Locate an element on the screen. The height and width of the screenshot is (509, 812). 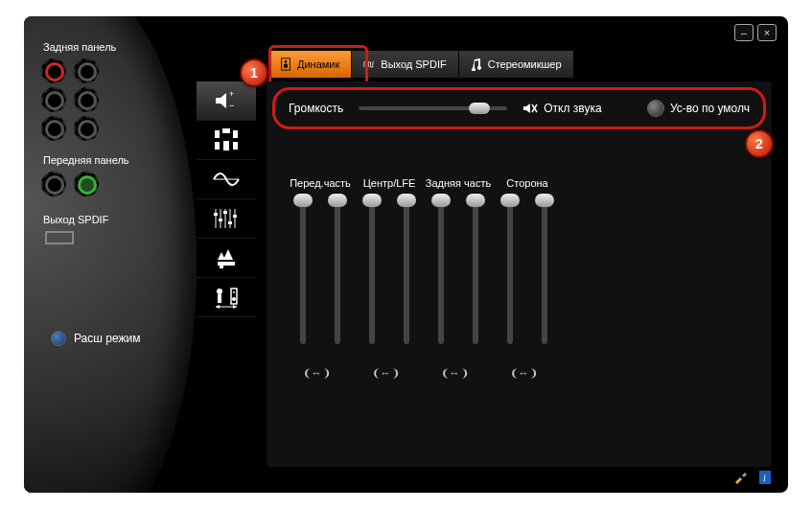
feature-strip: +− is located at coordinates (226, 199).